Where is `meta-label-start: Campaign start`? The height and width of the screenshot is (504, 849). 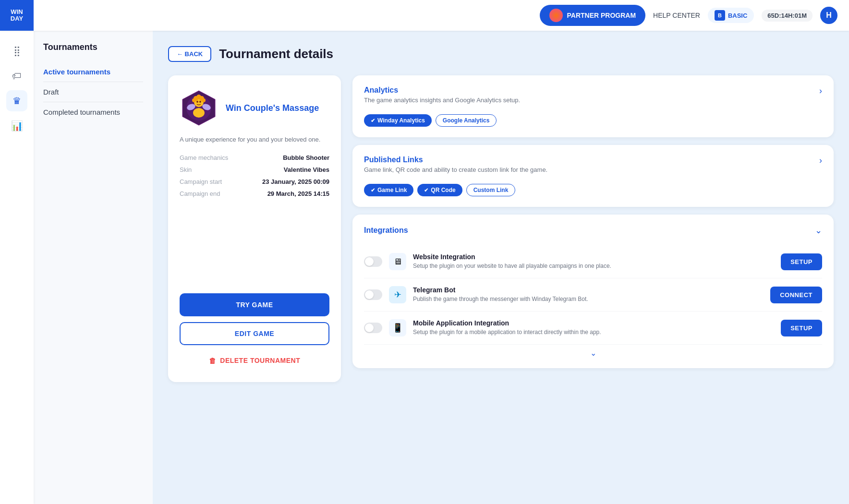 meta-label-start: Campaign start is located at coordinates (201, 181).